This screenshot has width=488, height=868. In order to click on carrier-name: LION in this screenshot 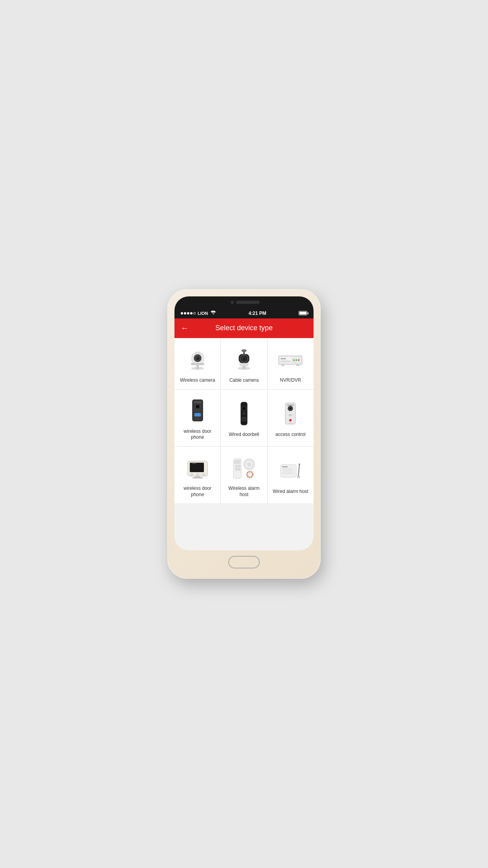, I will do `click(203, 313)`.